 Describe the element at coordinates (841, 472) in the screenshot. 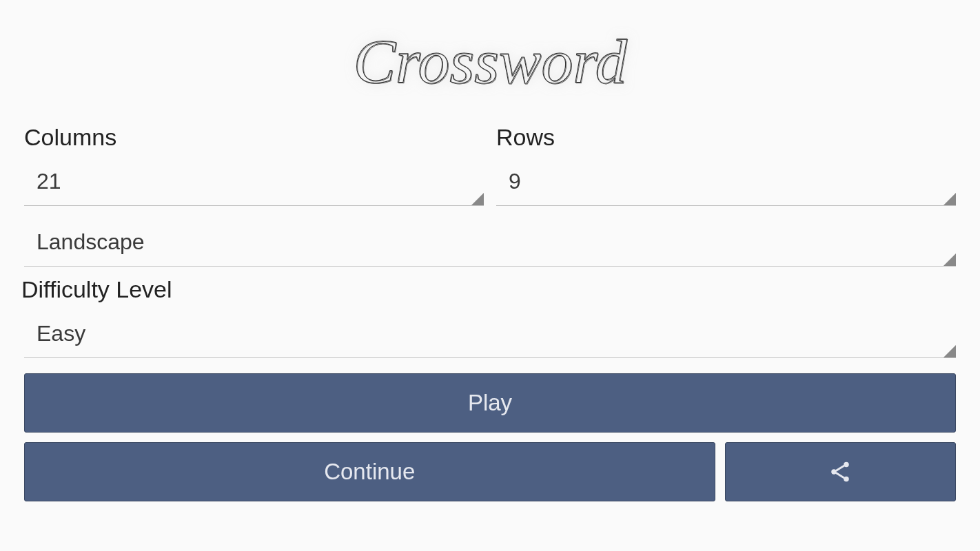

I see `share-button` at that location.